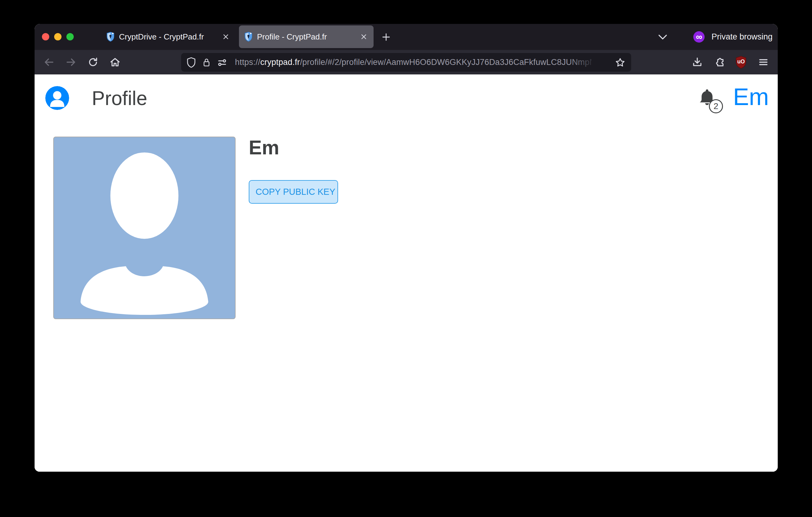 This screenshot has height=517, width=812. Describe the element at coordinates (386, 37) in the screenshot. I see `new-tab-button` at that location.